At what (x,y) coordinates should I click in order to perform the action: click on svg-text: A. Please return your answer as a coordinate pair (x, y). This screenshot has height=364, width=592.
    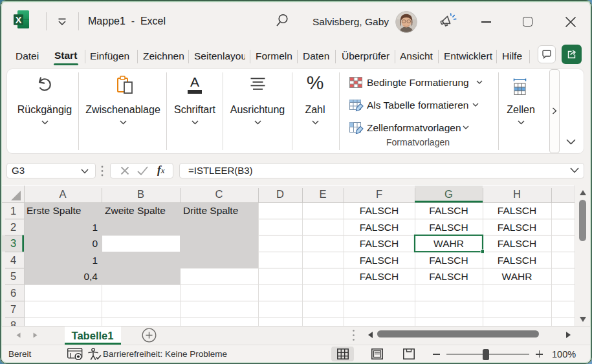
    Looking at the image, I should click on (62, 194).